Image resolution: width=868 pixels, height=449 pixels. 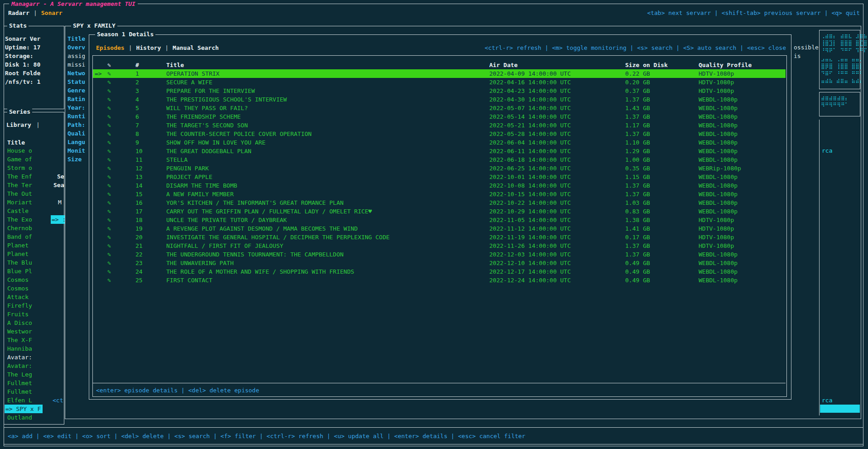 What do you see at coordinates (34, 349) in the screenshot?
I see `series-list-item: Hanniba` at bounding box center [34, 349].